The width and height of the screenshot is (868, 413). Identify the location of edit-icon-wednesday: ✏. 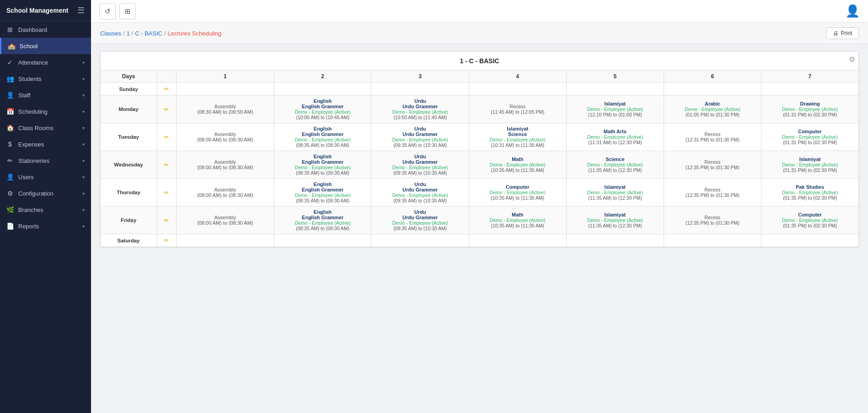
(167, 165).